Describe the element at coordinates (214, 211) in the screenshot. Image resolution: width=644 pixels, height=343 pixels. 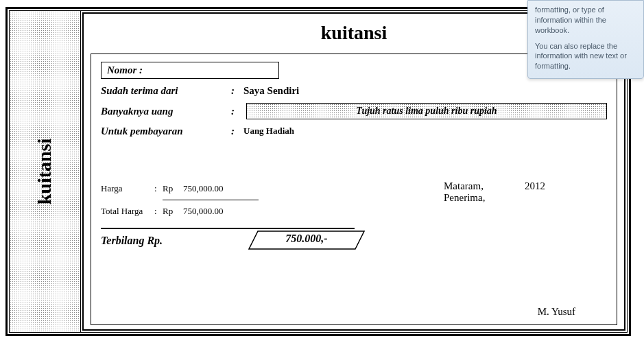
I see `row-total: Total Harga : Rp 750,000.00` at that location.